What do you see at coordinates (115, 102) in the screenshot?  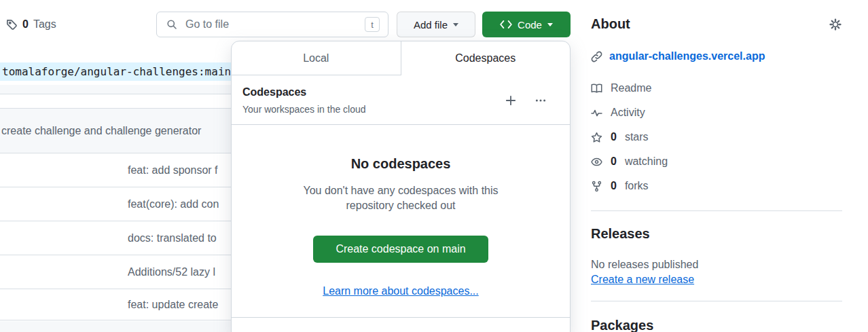 I see `table-white-band` at bounding box center [115, 102].